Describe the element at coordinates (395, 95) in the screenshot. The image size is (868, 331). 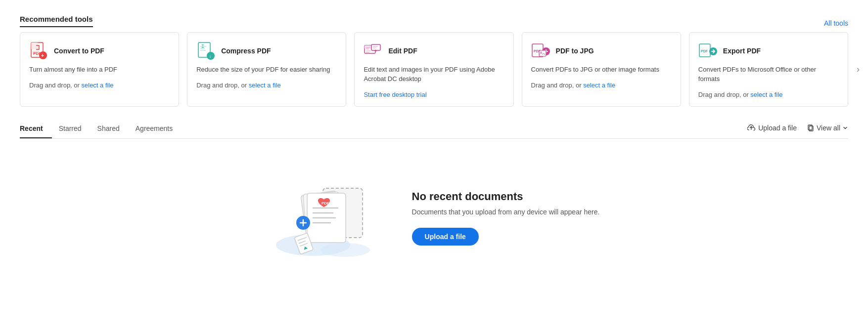
I see `start-trial-link: Start free desktop trial` at that location.